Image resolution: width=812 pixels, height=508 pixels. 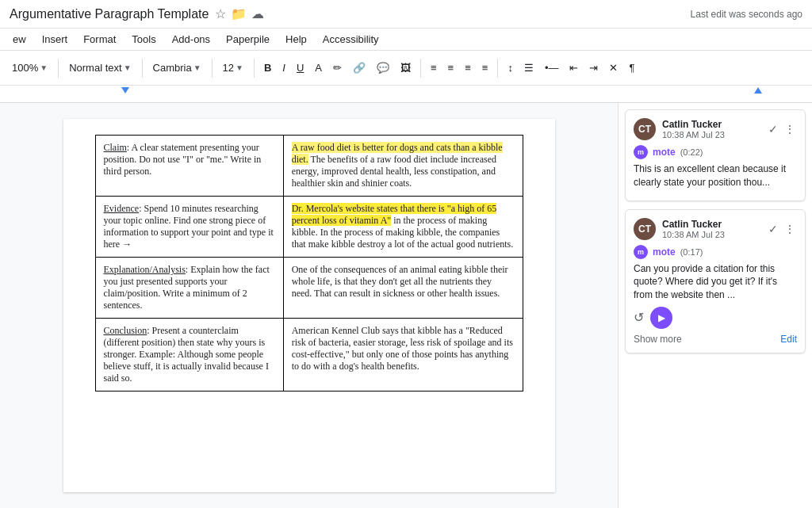 I want to click on folder-icon: 📁, so click(x=239, y=14).